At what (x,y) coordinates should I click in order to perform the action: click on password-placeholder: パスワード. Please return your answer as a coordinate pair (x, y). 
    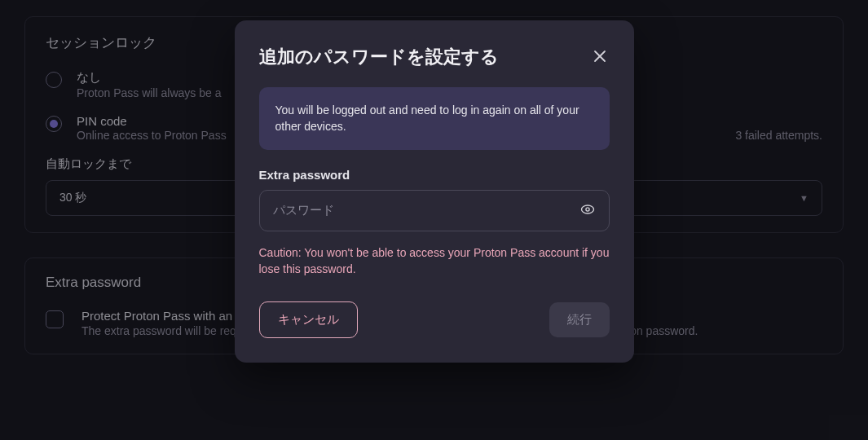
    Looking at the image, I should click on (303, 210).